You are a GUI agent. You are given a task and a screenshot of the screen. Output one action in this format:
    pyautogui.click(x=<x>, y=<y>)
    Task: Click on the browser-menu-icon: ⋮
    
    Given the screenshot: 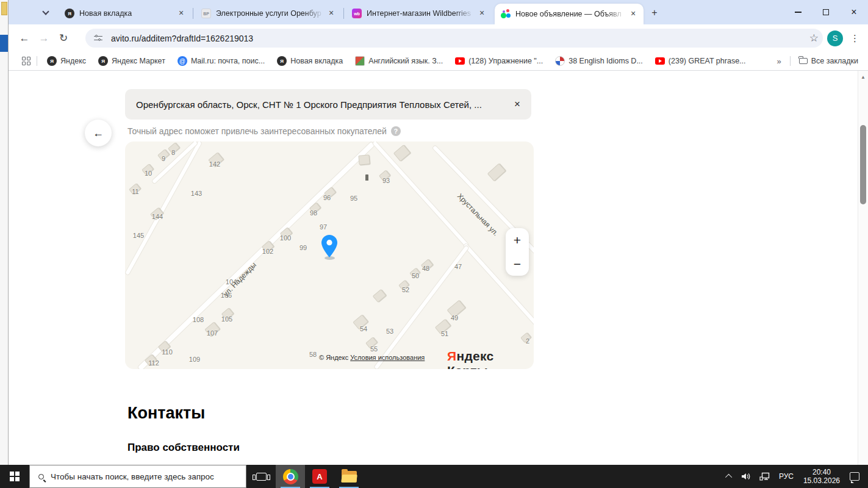 What is the action you would take?
    pyautogui.click(x=855, y=38)
    